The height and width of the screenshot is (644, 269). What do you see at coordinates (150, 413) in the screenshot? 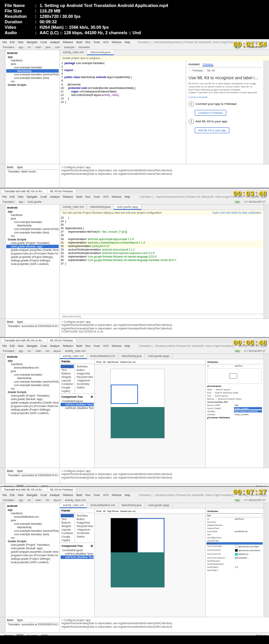
I see `design-canvas: Pixel 29 AppTheme Default (en-us)` at bounding box center [150, 413].